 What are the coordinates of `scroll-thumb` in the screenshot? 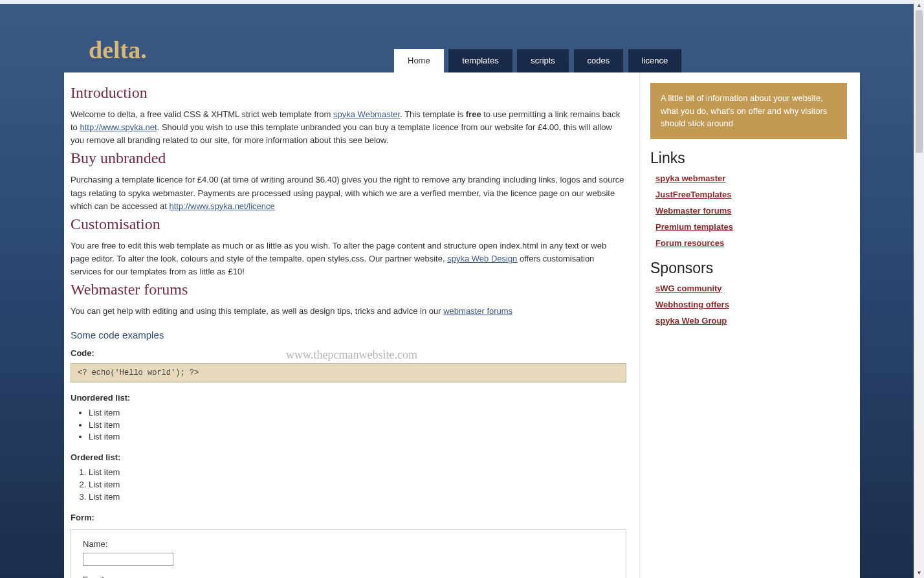 It's located at (919, 82).